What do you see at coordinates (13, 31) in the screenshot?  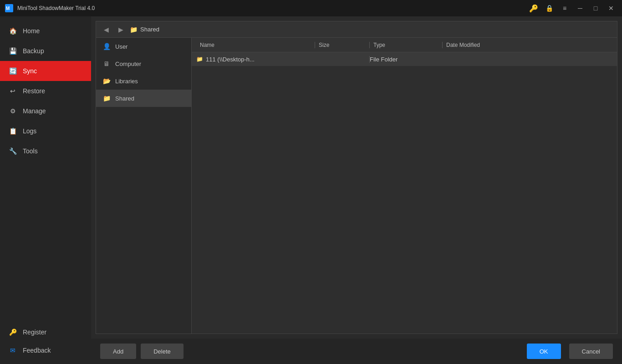 I see `home-icon: 🏠` at bounding box center [13, 31].